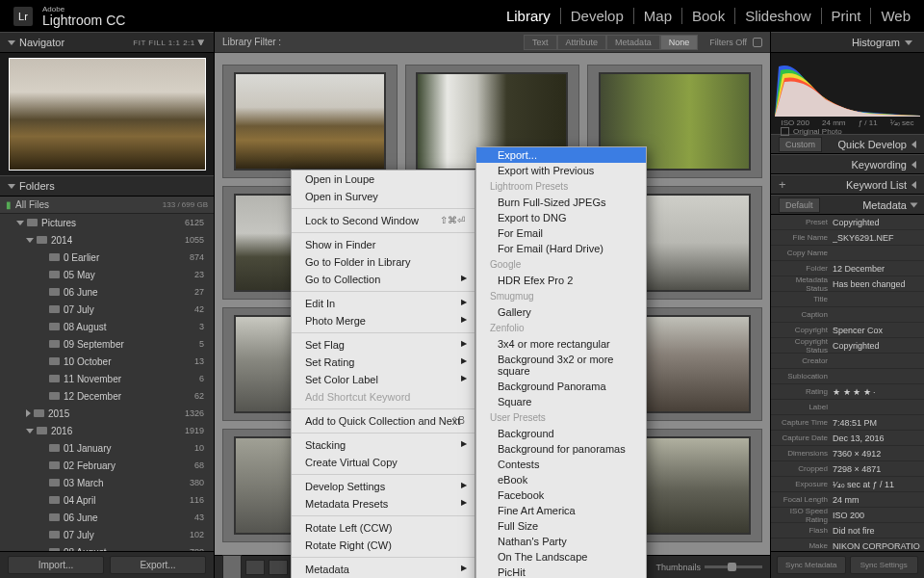 The image size is (924, 578). What do you see at coordinates (847, 144) in the screenshot?
I see `quick-develop-header: Custom Quick Develop` at bounding box center [847, 144].